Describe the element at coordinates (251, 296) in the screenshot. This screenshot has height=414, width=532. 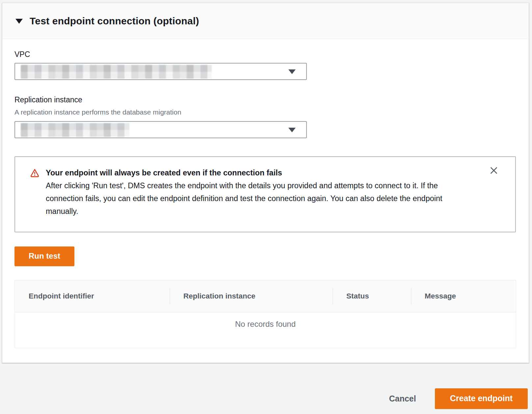
I see `column-header-replication-instance: Replication instance` at that location.